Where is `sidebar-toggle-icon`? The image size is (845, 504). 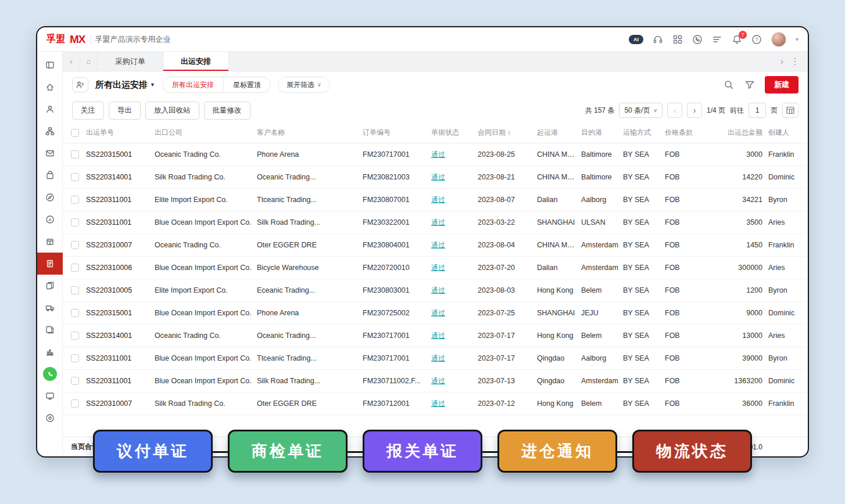 sidebar-toggle-icon is located at coordinates (50, 65).